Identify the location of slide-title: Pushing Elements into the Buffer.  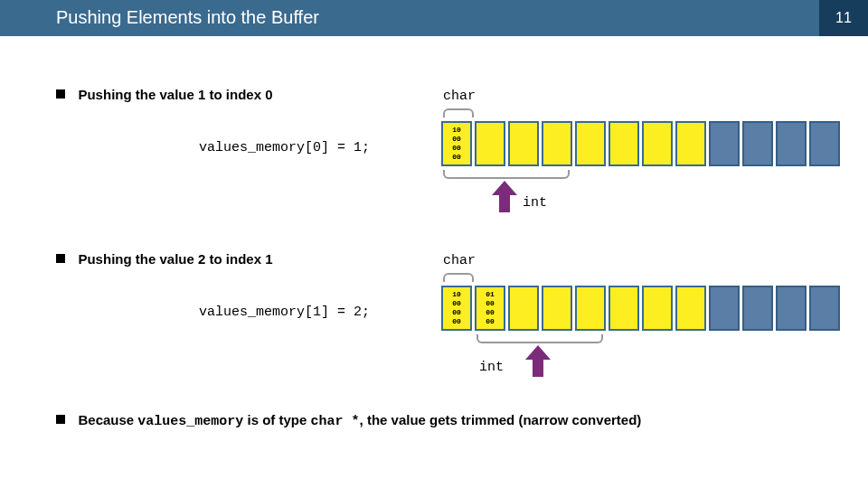
(188, 18).